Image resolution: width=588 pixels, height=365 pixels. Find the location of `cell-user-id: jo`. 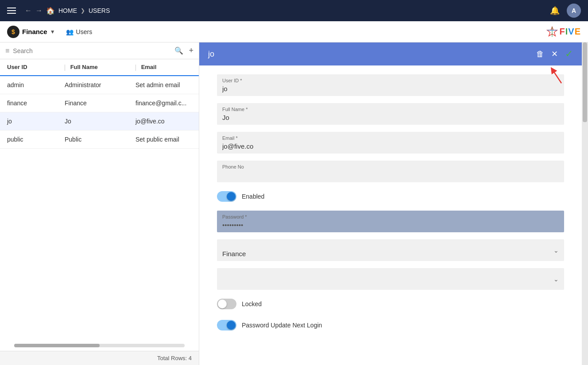

cell-user-id: jo is located at coordinates (36, 121).